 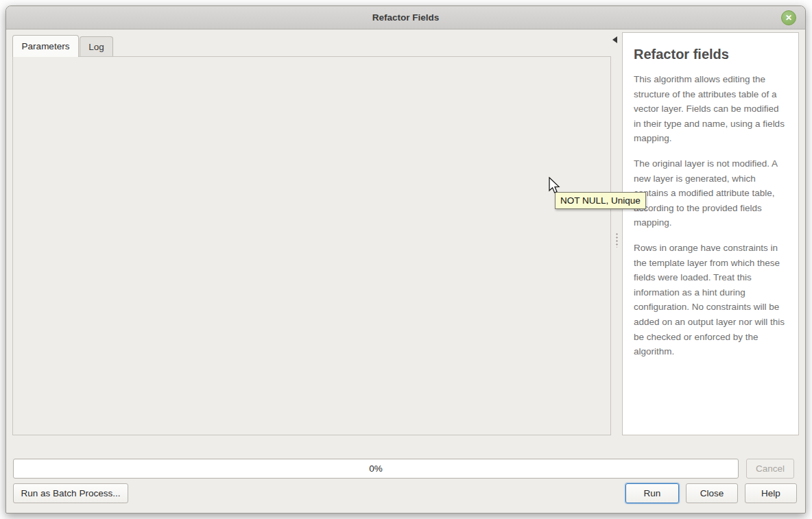 What do you see at coordinates (46, 47) in the screenshot?
I see `tab-parameters-label: Parameters` at bounding box center [46, 47].